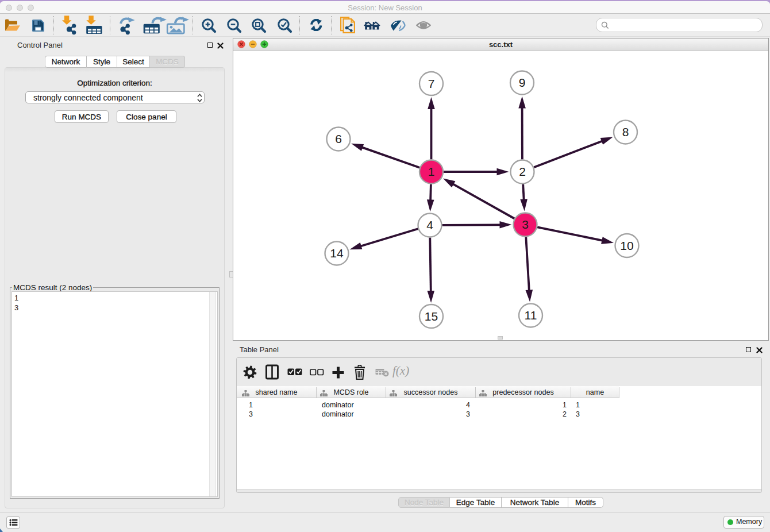 Image resolution: width=770 pixels, height=532 pixels. What do you see at coordinates (626, 132) in the screenshot?
I see `svg-text: 8` at bounding box center [626, 132].